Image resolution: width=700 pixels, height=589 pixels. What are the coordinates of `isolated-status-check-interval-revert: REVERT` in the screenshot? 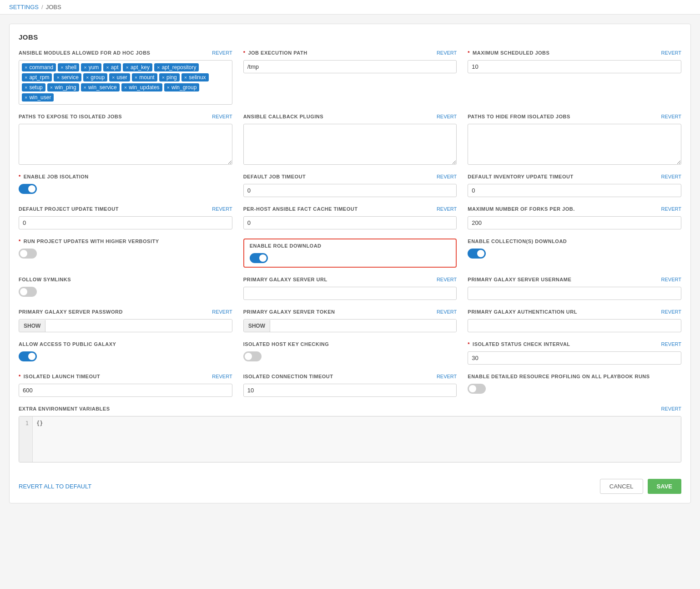 It's located at (671, 344).